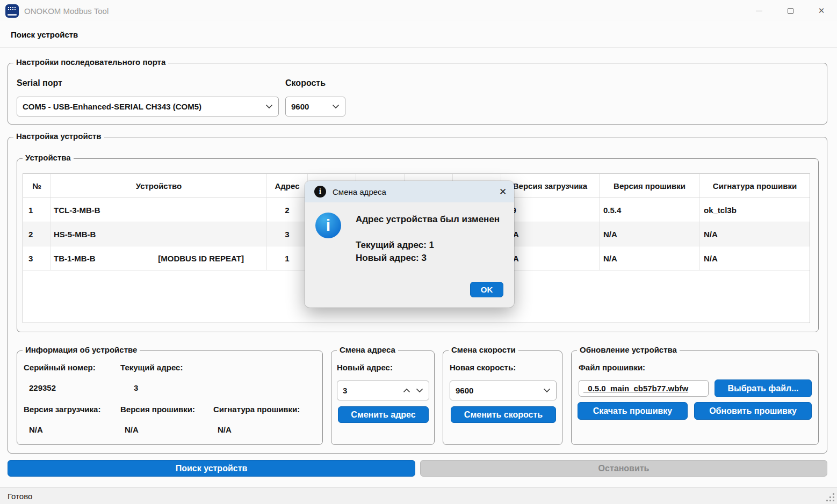 This screenshot has height=504, width=837. Describe the element at coordinates (12, 9) in the screenshot. I see `app-logo-dots` at that location.